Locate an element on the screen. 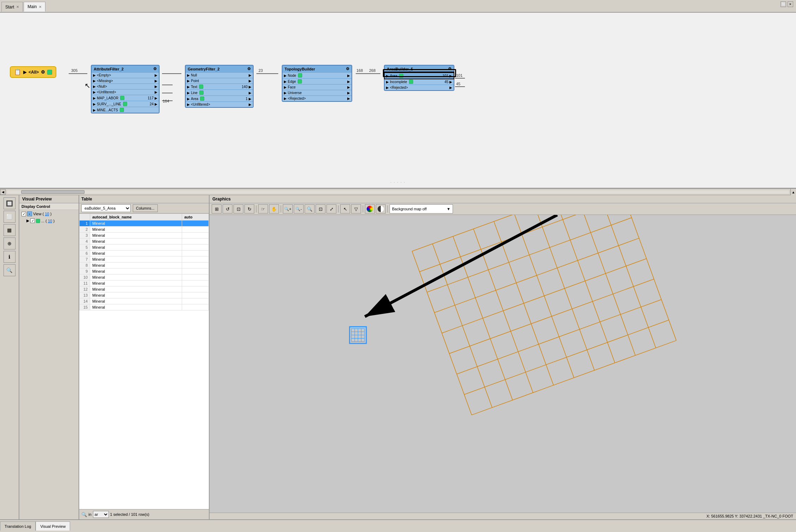 This screenshot has height=532, width=796. columns-button: Columns... is located at coordinates (145, 208).